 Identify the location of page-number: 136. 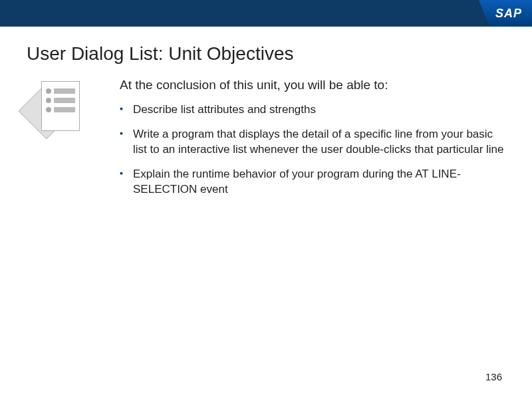
(493, 376).